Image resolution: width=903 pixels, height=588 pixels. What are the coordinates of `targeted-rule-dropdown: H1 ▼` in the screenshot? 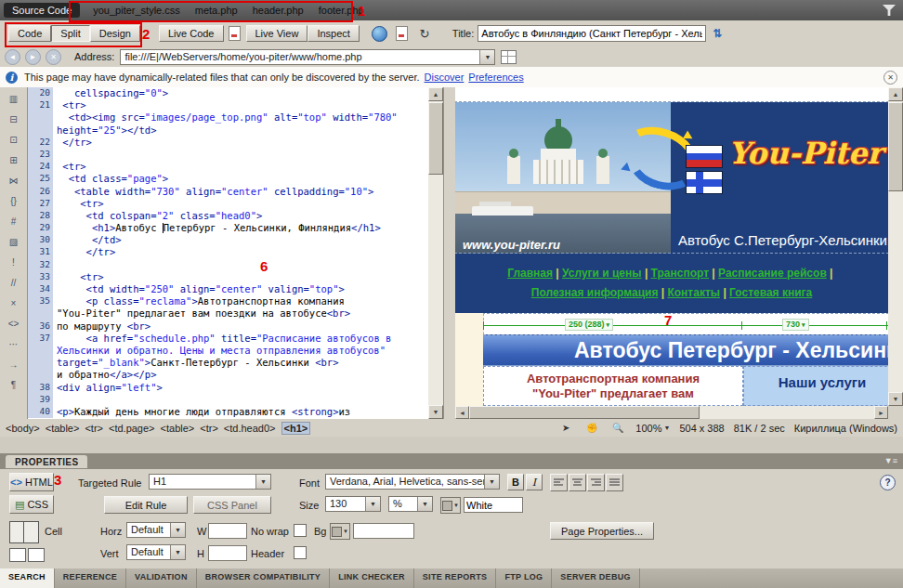 It's located at (210, 481).